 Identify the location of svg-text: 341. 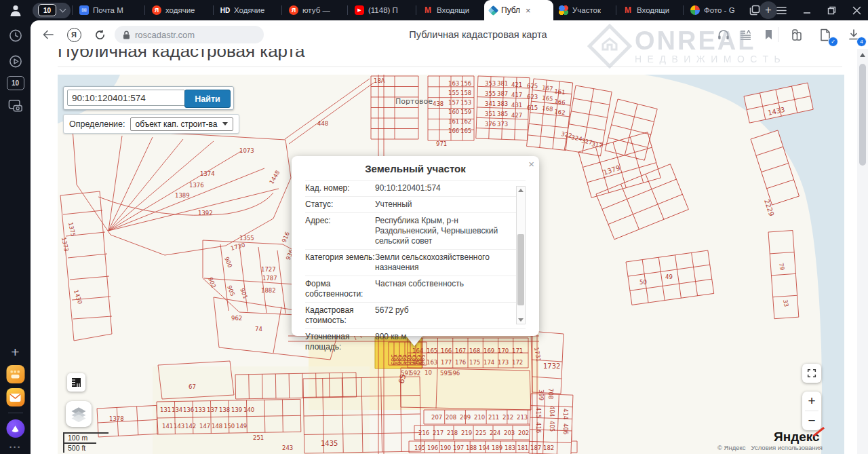
(490, 104).